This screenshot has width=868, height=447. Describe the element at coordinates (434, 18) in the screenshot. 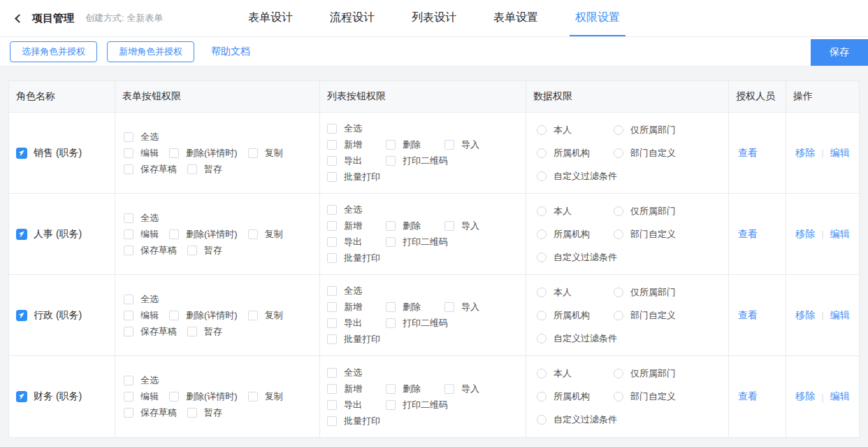

I see `tab-3: 列表设计` at that location.